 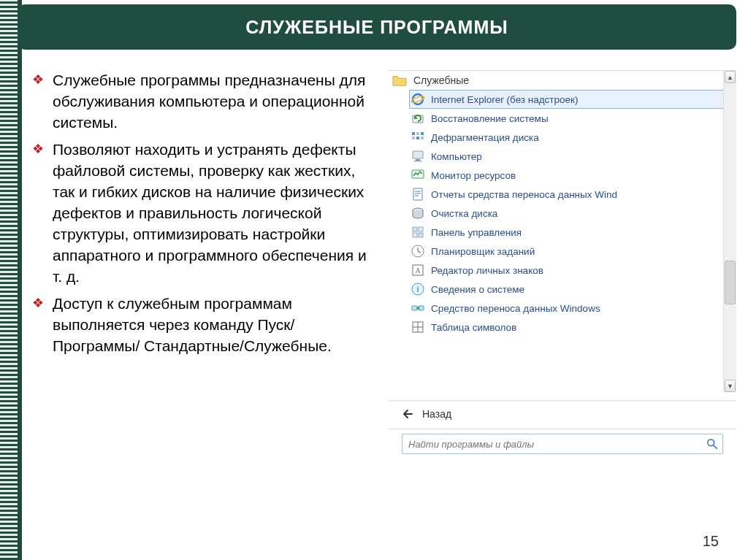 What do you see at coordinates (489, 118) in the screenshot?
I see `program-label: Восстановление системы` at bounding box center [489, 118].